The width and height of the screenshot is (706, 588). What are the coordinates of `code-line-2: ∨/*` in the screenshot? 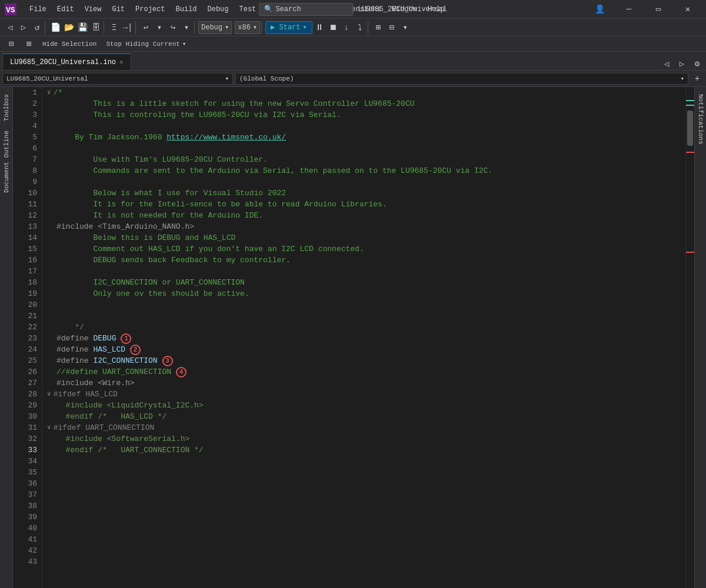 It's located at (364, 93).